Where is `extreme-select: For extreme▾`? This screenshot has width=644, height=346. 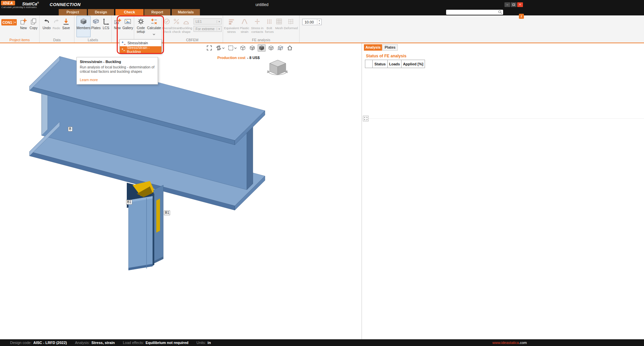
extreme-select: For extreme▾ is located at coordinates (208, 29).